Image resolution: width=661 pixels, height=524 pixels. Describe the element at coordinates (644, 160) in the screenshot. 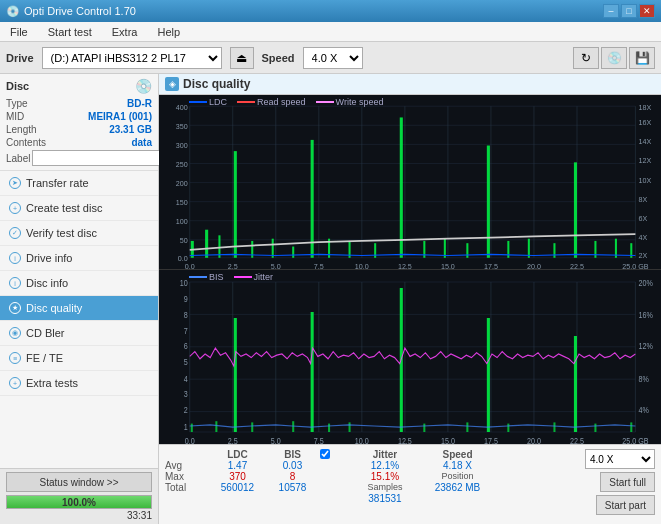

I see `svg-text: 12X` at that location.